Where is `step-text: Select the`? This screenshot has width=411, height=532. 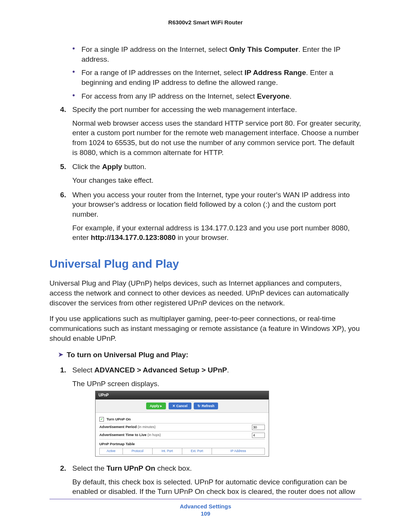
step-text: Select the is located at coordinates (89, 468).